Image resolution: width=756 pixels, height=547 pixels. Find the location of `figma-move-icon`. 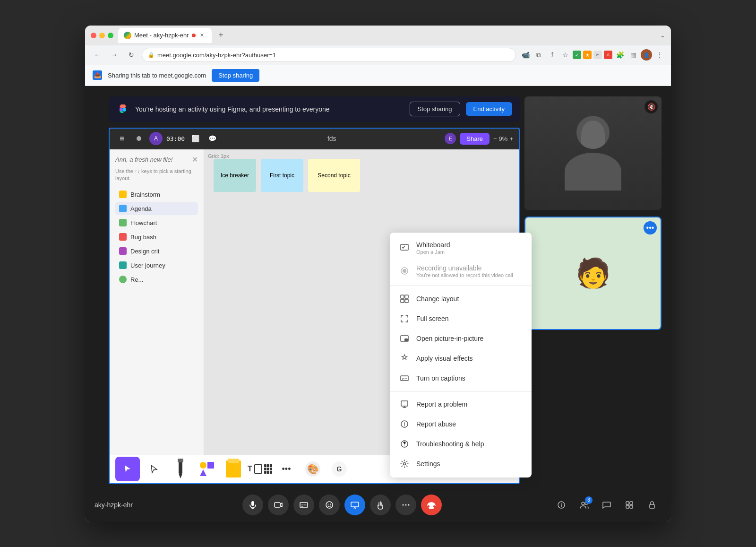

figma-move-icon is located at coordinates (139, 139).